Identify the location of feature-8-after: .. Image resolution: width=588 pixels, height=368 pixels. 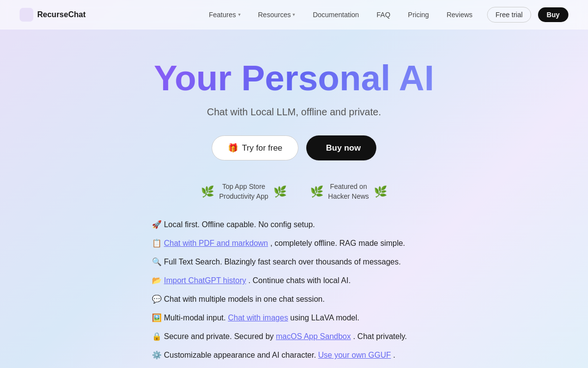
(394, 355).